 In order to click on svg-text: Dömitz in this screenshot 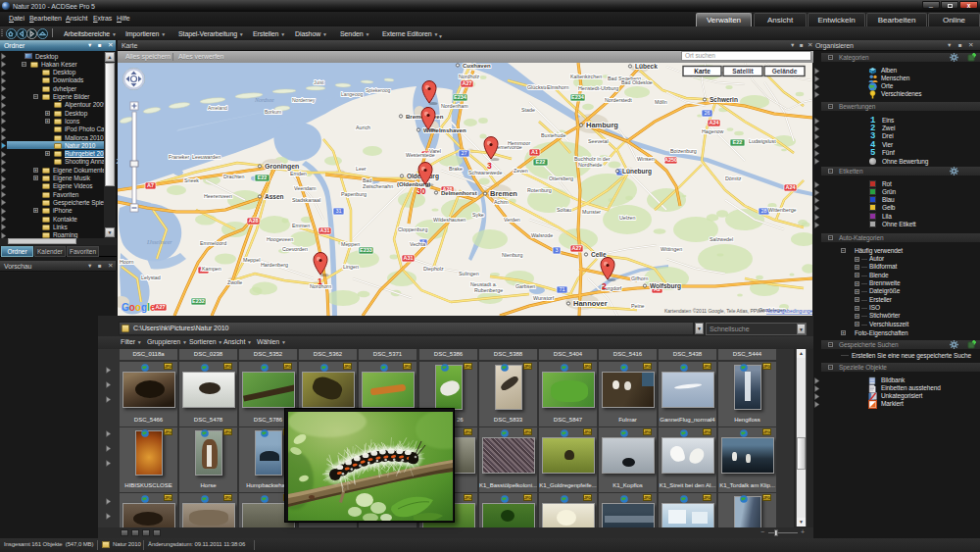, I will do `click(733, 178)`.